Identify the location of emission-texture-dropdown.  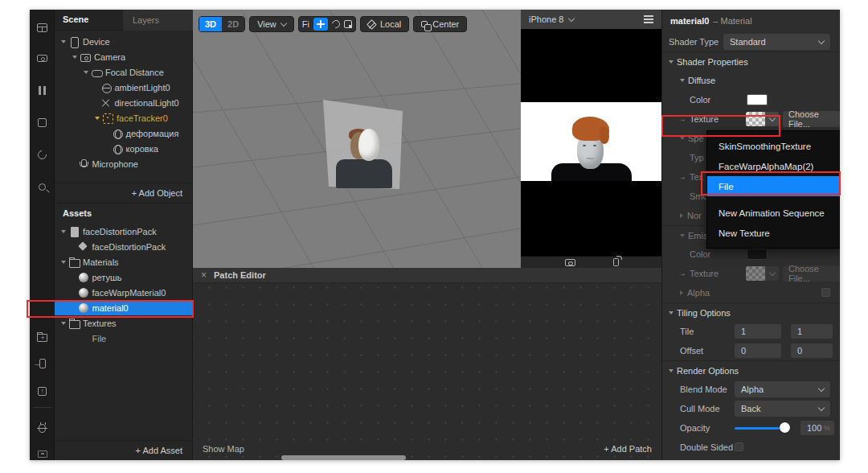
(762, 274).